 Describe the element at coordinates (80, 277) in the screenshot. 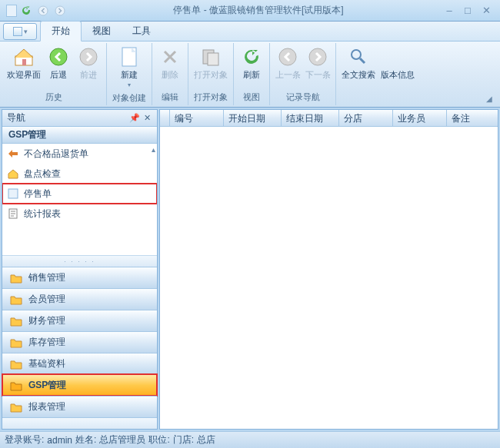

I see `nav-cat-sales: 销售管理` at that location.